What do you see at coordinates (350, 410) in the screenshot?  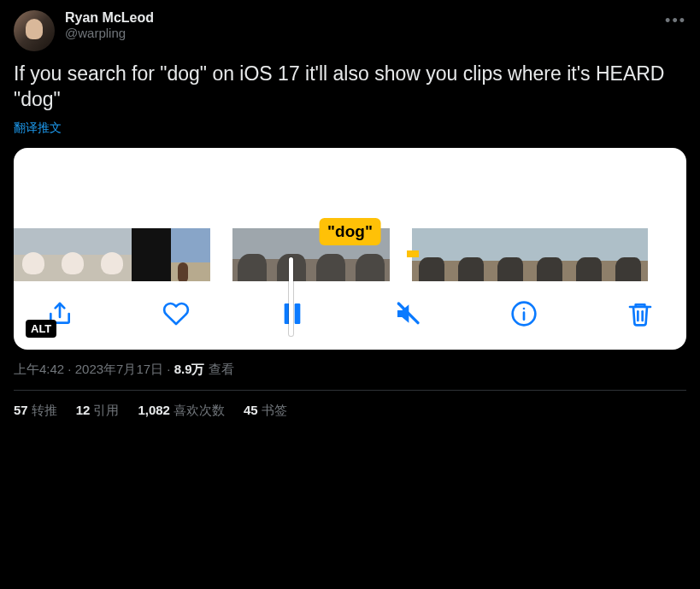 I see `tweet-stats: 57转推 12引用 1,082喜欢次数 45书签` at bounding box center [350, 410].